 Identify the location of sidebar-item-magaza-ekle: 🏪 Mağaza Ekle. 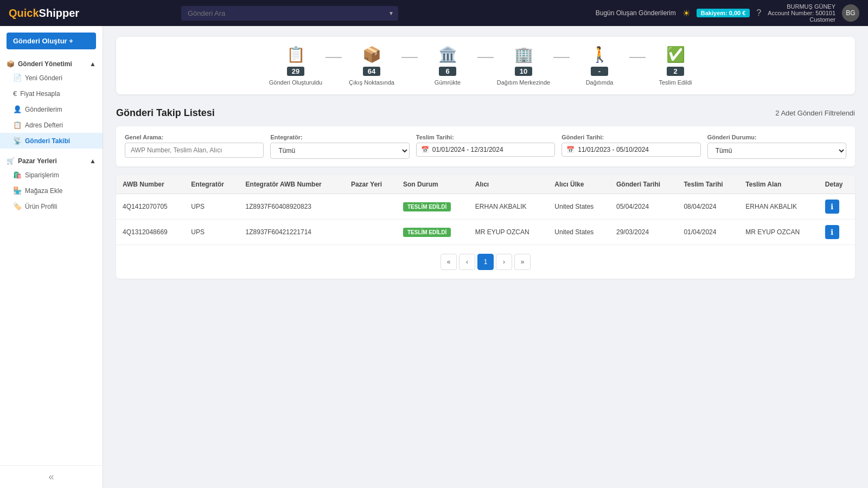
(51, 191).